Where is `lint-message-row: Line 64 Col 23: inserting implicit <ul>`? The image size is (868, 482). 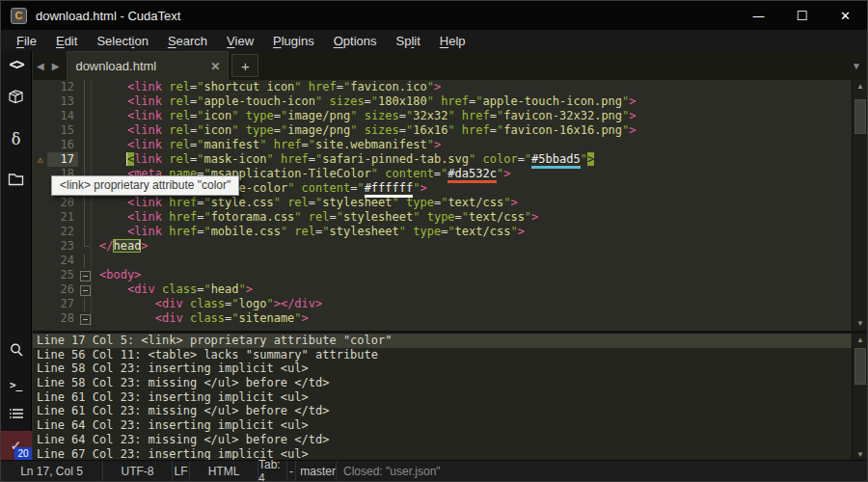 lint-message-row: Line 64 Col 23: inserting implicit <ul> is located at coordinates (442, 426).